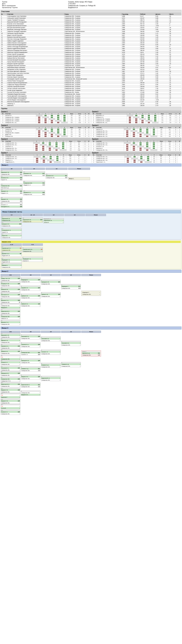 This screenshot has height=644, width=182. I want to click on match-player: Самарская обл.0:3, so click(34, 194).